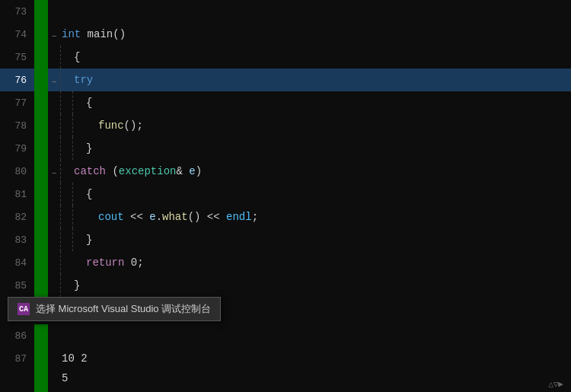 The height and width of the screenshot is (392, 571). Describe the element at coordinates (41, 378) in the screenshot. I see `gutter-87b` at that location.